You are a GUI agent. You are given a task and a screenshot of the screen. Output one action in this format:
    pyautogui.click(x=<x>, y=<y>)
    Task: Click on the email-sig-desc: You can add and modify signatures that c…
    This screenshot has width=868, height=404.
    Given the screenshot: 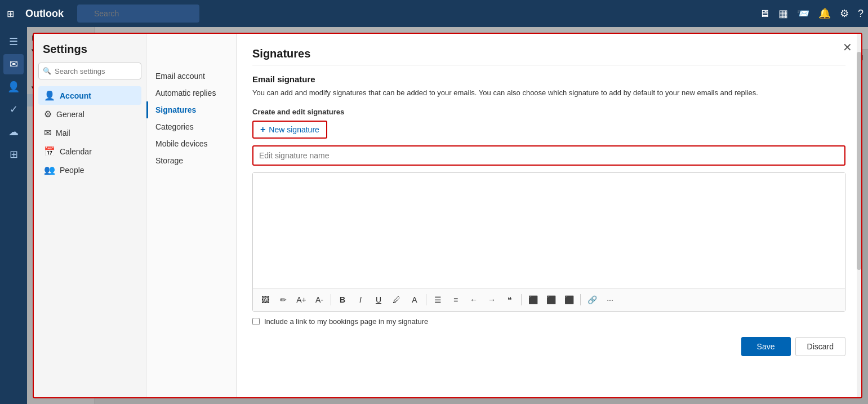 What is the action you would take?
    pyautogui.click(x=549, y=93)
    